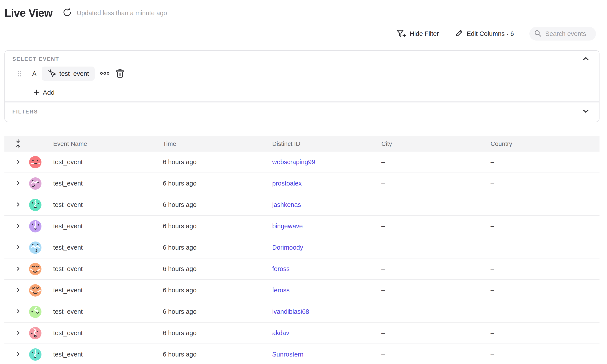  I want to click on table-row: test_event 6 hours ago ivandiblasi68 – –, so click(302, 312).